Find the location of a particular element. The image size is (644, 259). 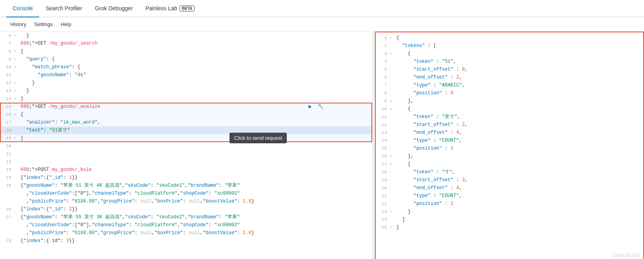

tab-painless-lab: Painless Lab BETA is located at coordinates (170, 9).